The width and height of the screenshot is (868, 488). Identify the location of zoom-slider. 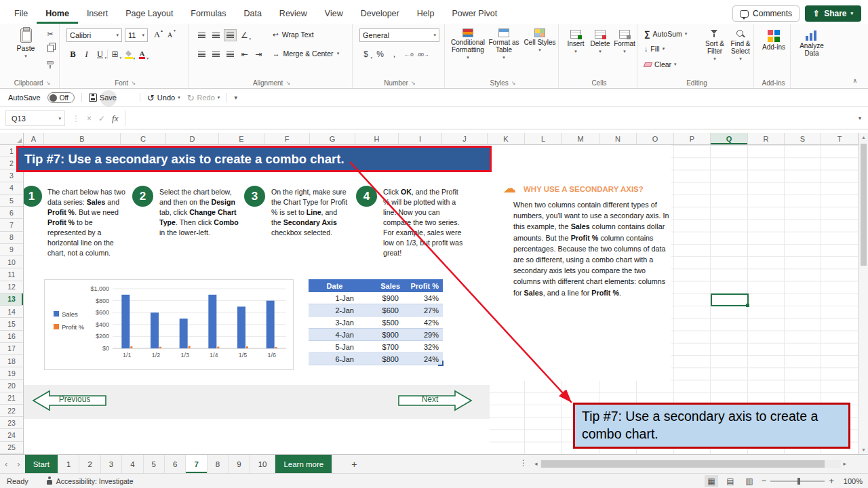
(797, 481).